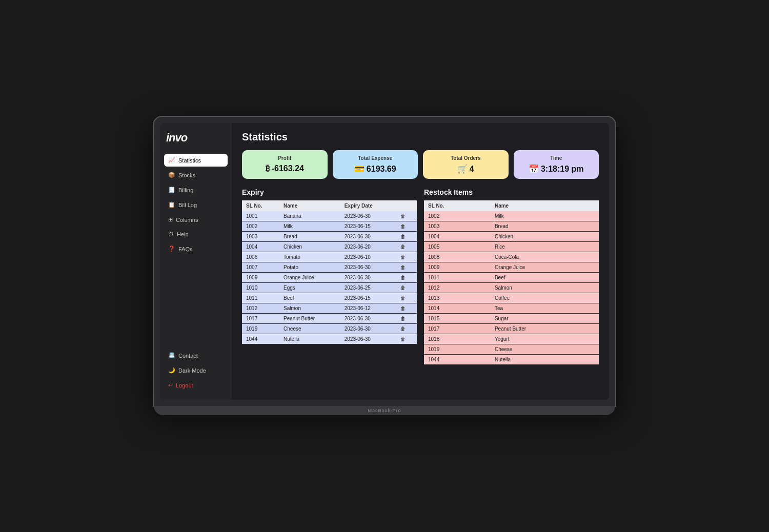 This screenshot has height=532, width=769. I want to click on restock-name: Sugar, so click(544, 319).